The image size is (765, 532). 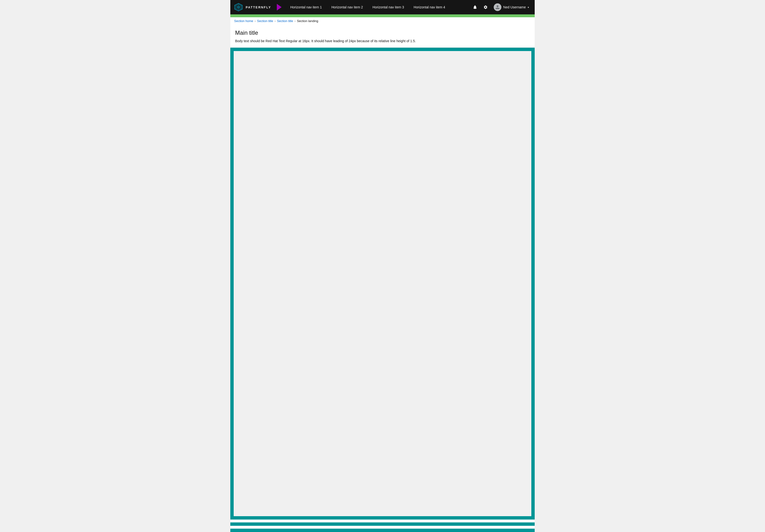 What do you see at coordinates (239, 7) in the screenshot?
I see `patternfly-logo` at bounding box center [239, 7].